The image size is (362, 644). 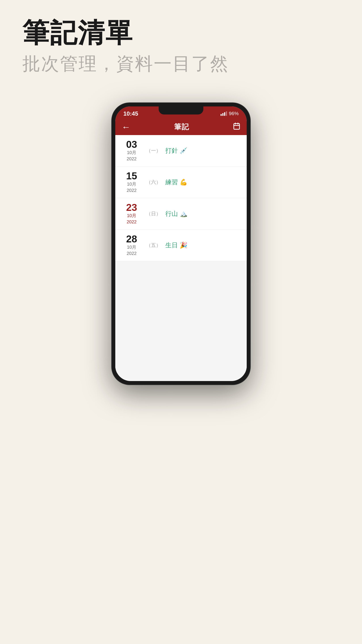 I want to click on signal-icon, so click(x=224, y=114).